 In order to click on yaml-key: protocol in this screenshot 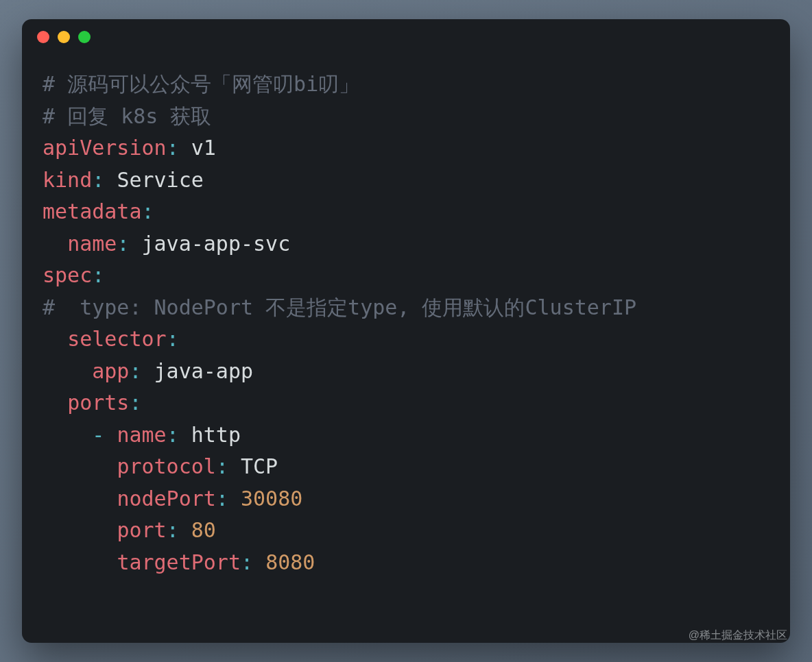, I will do `click(166, 466)`.